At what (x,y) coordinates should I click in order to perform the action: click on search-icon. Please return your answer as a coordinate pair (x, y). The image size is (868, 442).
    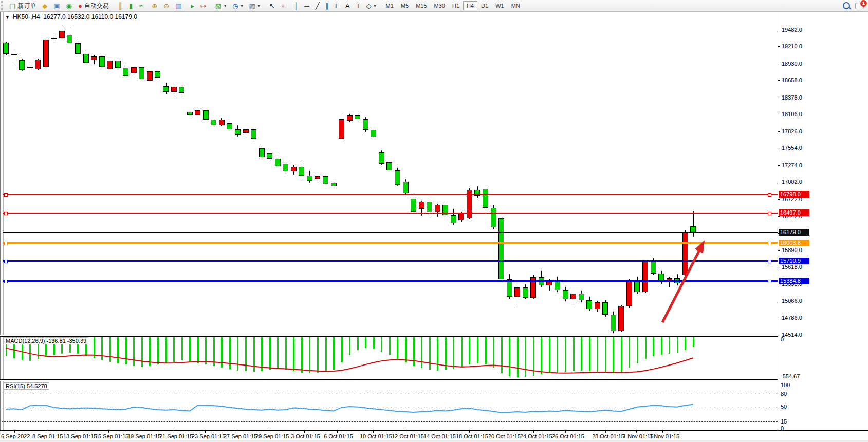
    Looking at the image, I should click on (846, 6).